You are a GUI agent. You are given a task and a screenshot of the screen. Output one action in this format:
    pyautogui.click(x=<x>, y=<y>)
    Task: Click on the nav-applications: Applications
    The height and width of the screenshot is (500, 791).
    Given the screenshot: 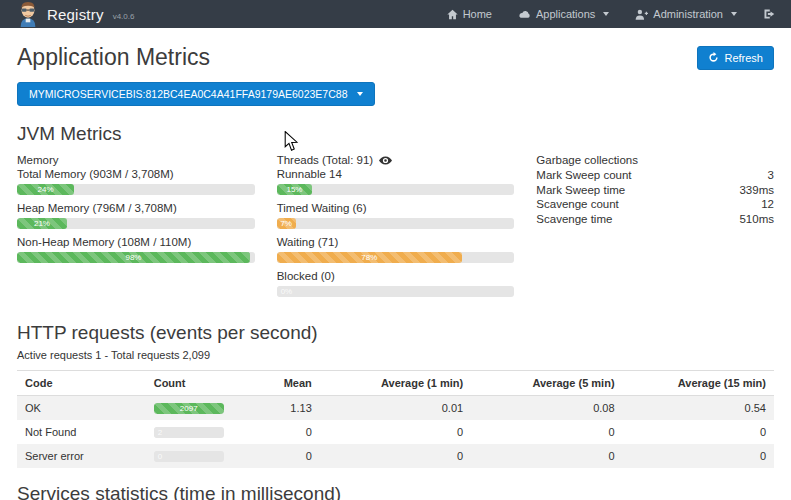 What is the action you would take?
    pyautogui.click(x=564, y=14)
    